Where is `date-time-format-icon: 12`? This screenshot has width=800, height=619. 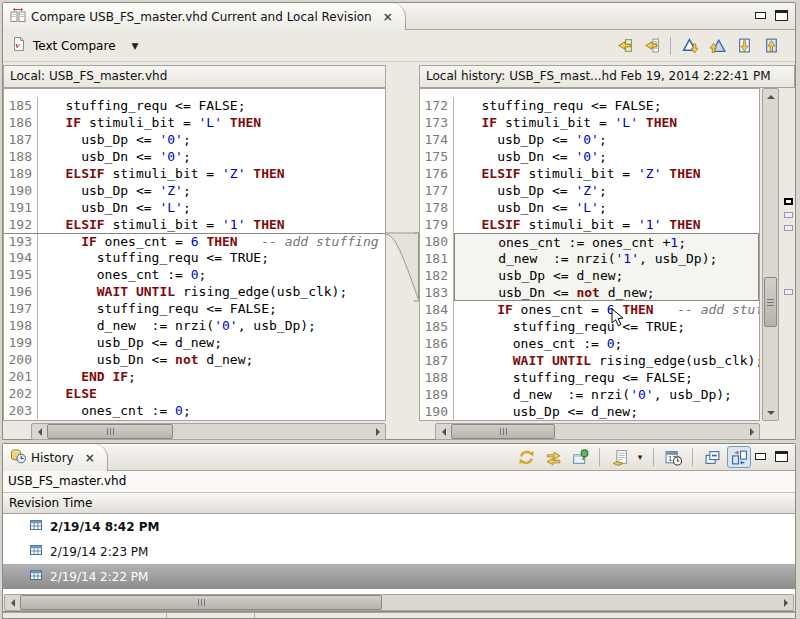
date-time-format-icon: 12 is located at coordinates (673, 457).